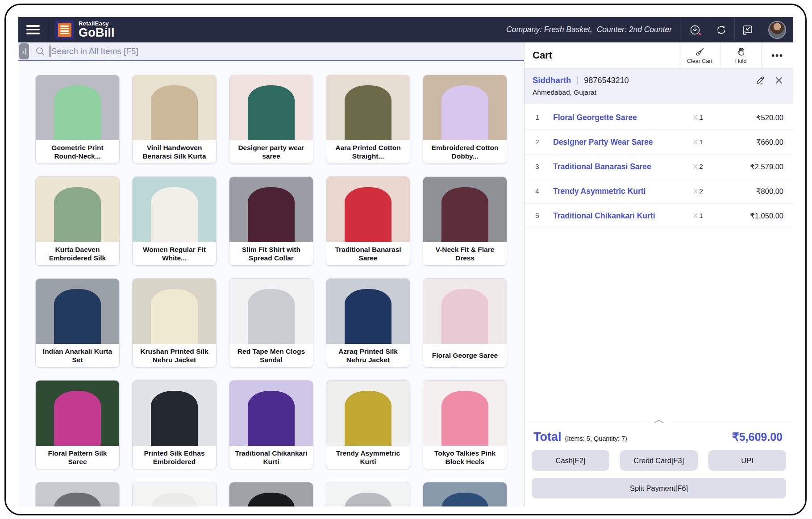 The height and width of the screenshot is (519, 812). What do you see at coordinates (623, 216) in the screenshot?
I see `cart-item-name: Traditional Chikankari Kurti` at bounding box center [623, 216].